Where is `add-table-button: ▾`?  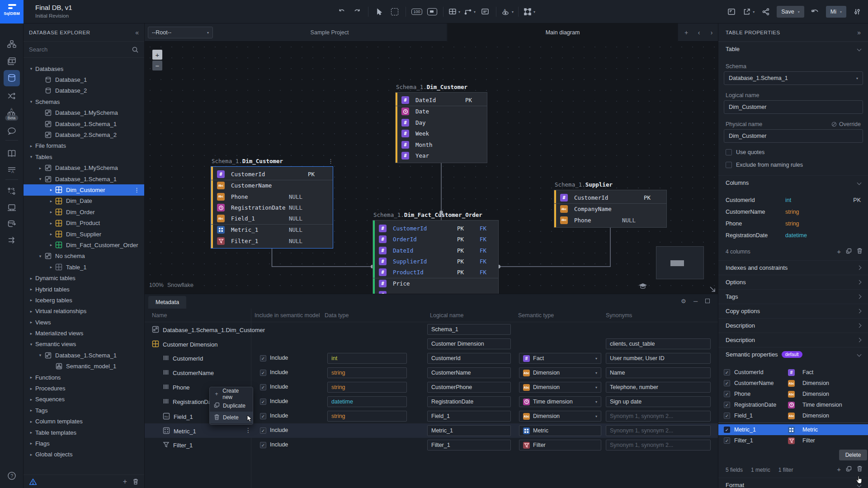
add-table-button: ▾ is located at coordinates (454, 12).